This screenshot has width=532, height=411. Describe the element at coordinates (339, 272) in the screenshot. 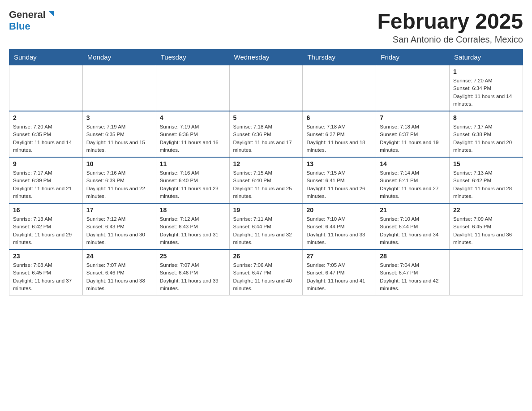

I see `calendar-cell: 27Sunrise: 7:05 AMSunset: 6:47 PMDayligh…` at that location.